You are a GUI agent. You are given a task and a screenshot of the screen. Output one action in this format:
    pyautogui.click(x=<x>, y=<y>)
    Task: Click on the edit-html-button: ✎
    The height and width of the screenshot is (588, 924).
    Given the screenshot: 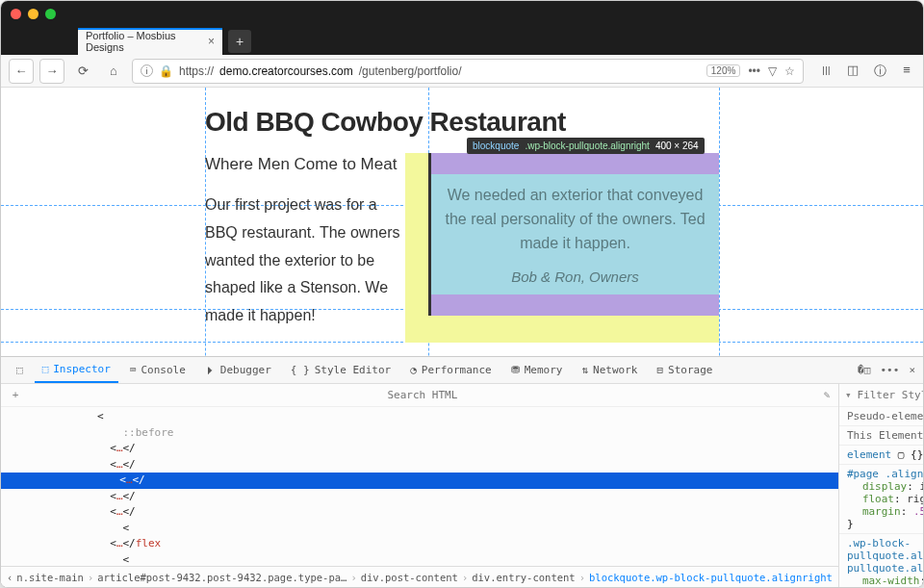 What is the action you would take?
    pyautogui.click(x=827, y=395)
    